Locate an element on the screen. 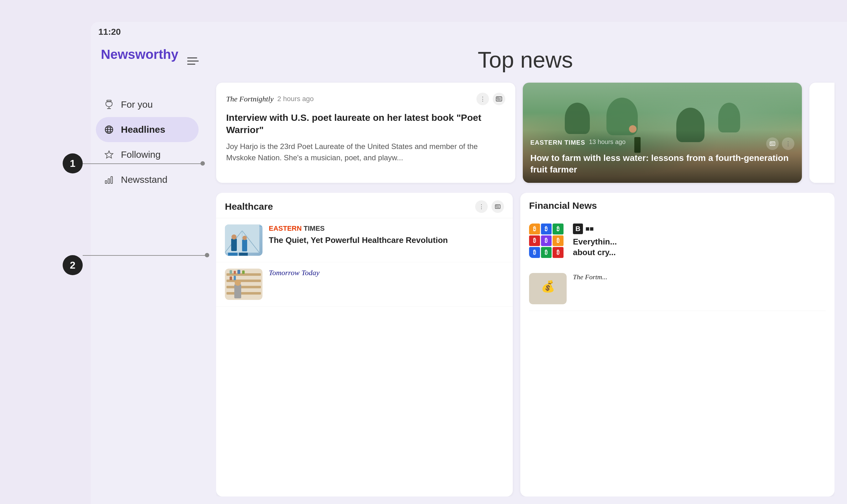 The width and height of the screenshot is (847, 504). article-card-2: EASTERN TIMES 13 hours ago is located at coordinates (663, 132).